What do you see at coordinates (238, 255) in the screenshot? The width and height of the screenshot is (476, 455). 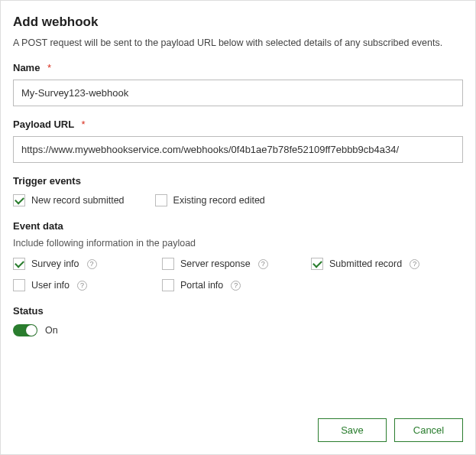 I see `event-data-section: Event data Include following information…` at bounding box center [238, 255].